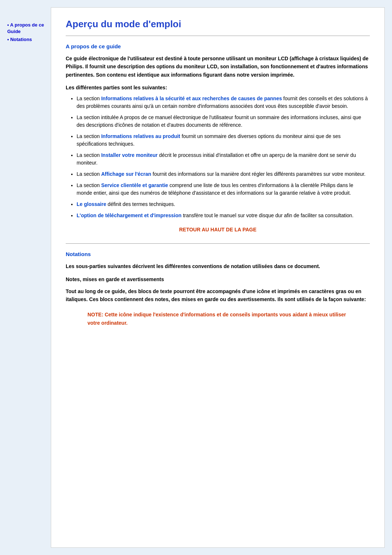  Describe the element at coordinates (223, 121) in the screenshot. I see `list-item: La section intitulée A propos de ce manu…` at that location.